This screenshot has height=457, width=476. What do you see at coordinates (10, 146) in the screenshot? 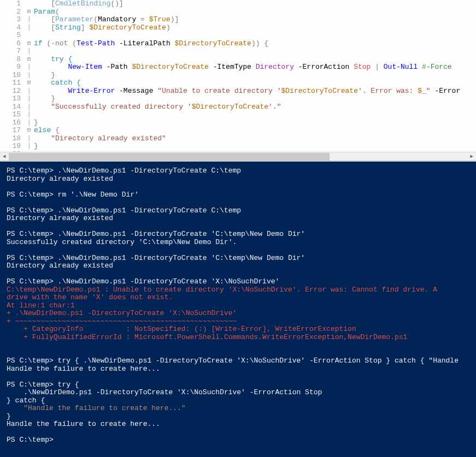
I see `line-number: 19` at bounding box center [10, 146].